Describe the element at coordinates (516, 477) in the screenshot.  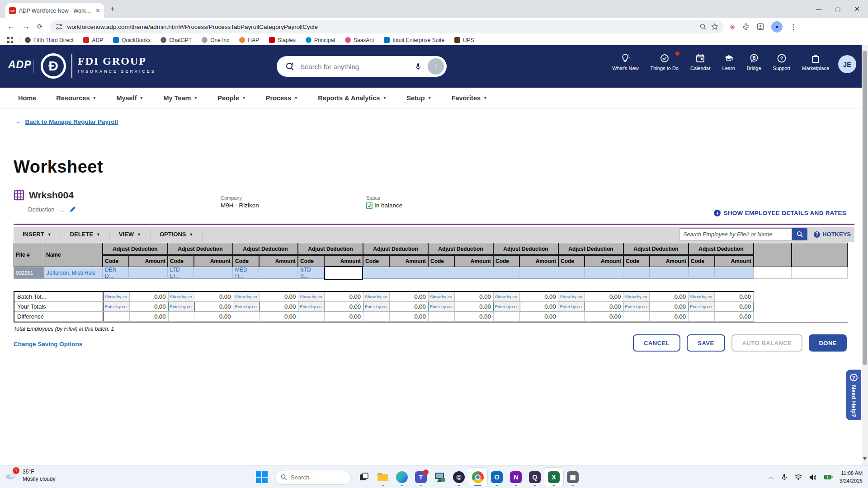
I see `taskbar-onenote-icon: N` at that location.